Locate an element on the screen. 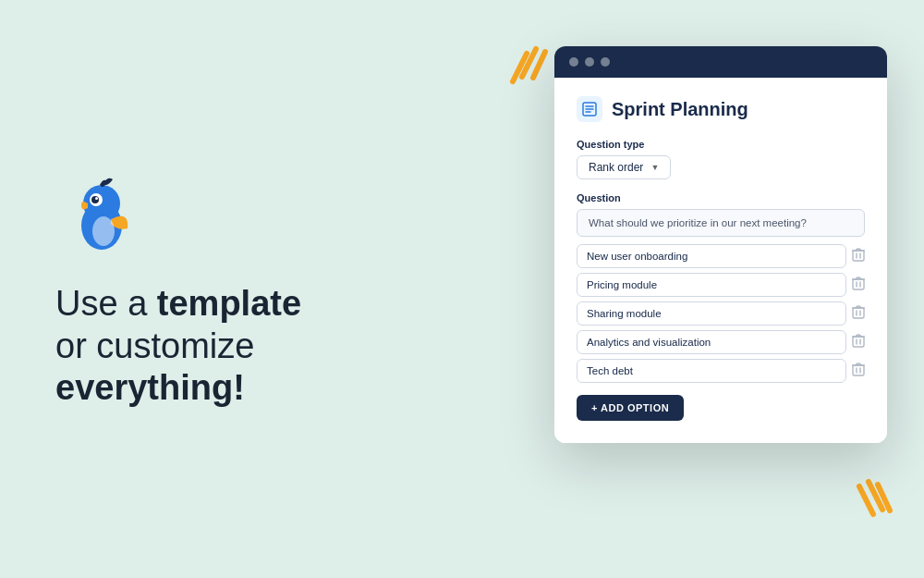 This screenshot has height=578, width=924. survey-icon is located at coordinates (590, 109).